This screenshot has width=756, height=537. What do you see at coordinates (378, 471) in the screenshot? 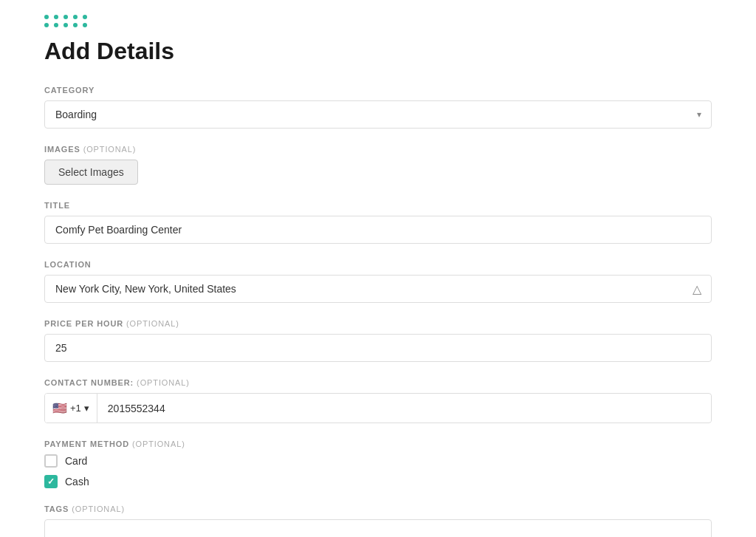
I see `payment-methods-list: Card Cash` at bounding box center [378, 471].